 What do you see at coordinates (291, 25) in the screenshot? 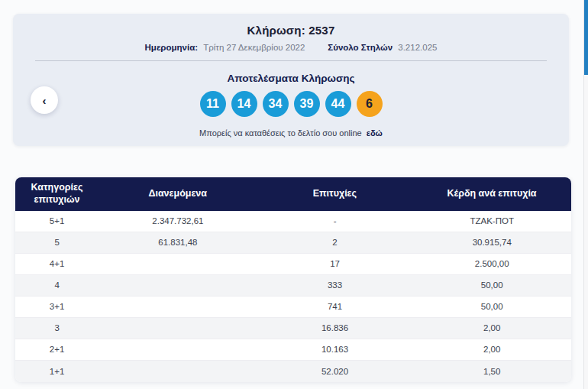
I see `draw-title: Κλήρωση: 2537` at bounding box center [291, 25].